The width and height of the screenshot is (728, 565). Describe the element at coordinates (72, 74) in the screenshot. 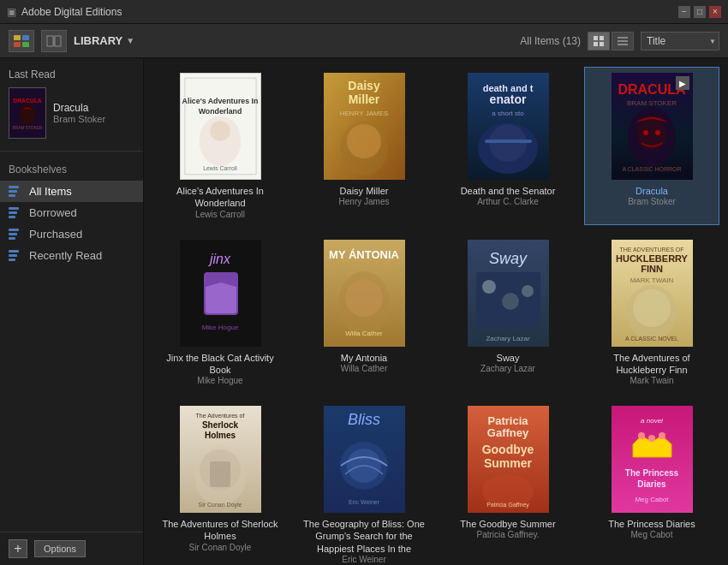

I see `last-read-label: Last Read` at that location.